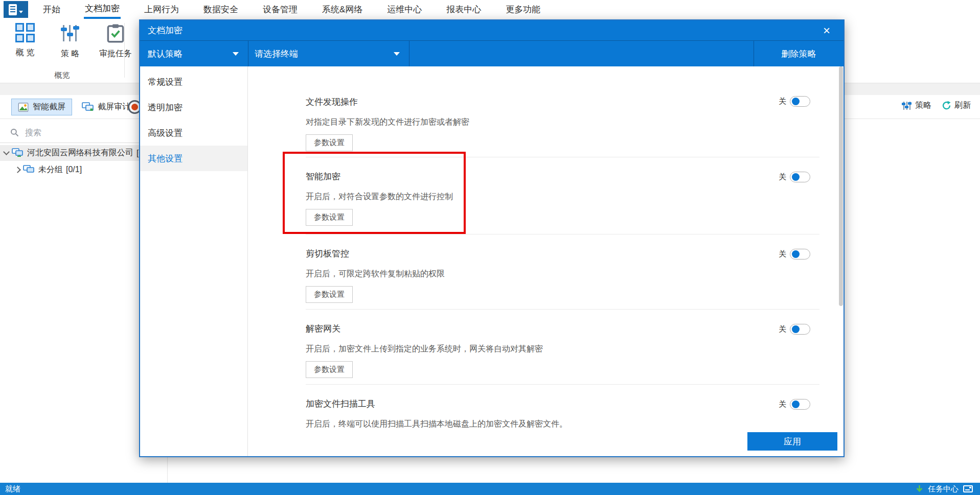 Image resolution: width=980 pixels, height=495 pixels. I want to click on terminal-select-dropdown: 请选择终端, so click(329, 54).